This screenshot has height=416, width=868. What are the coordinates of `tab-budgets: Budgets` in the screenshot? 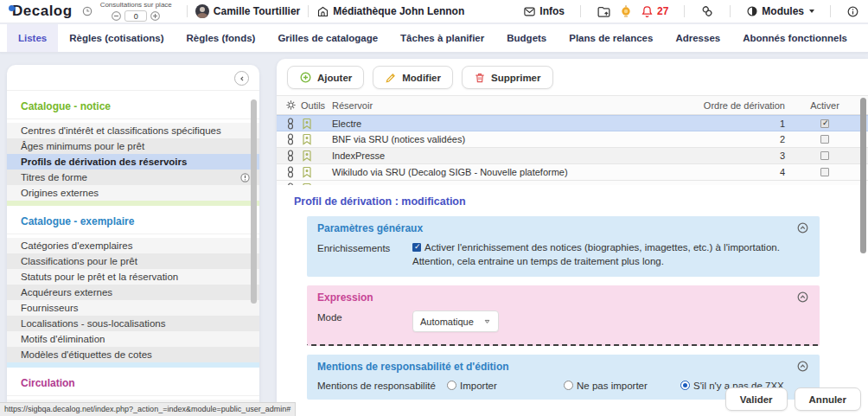 It's located at (527, 38).